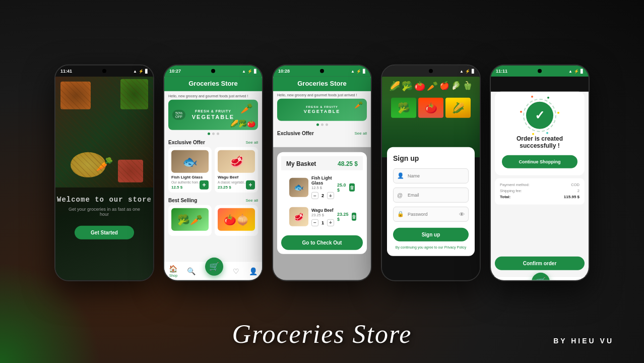  What do you see at coordinates (322, 84) in the screenshot?
I see `basket-store-header: Groceries Store` at bounding box center [322, 84].